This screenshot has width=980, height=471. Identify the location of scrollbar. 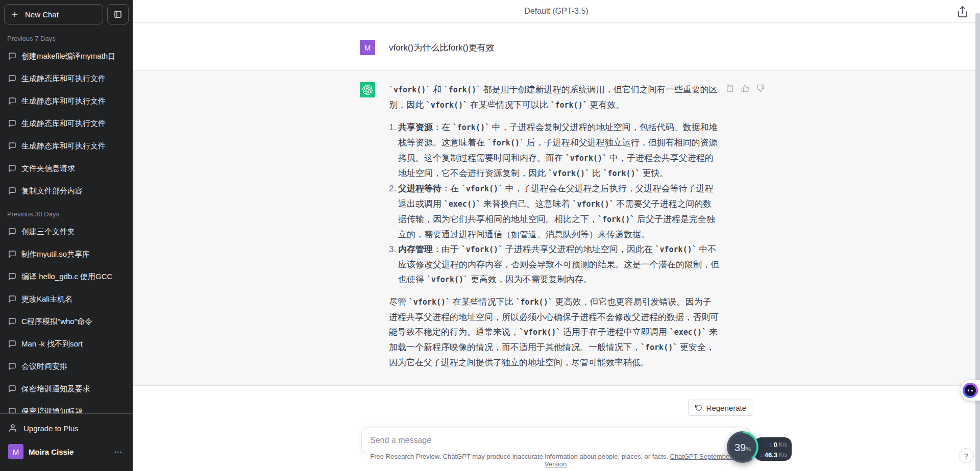
(978, 242).